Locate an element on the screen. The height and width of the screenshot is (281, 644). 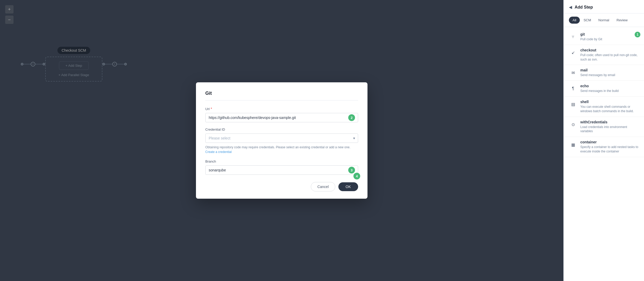
tab-scm: SCM is located at coordinates (587, 20).